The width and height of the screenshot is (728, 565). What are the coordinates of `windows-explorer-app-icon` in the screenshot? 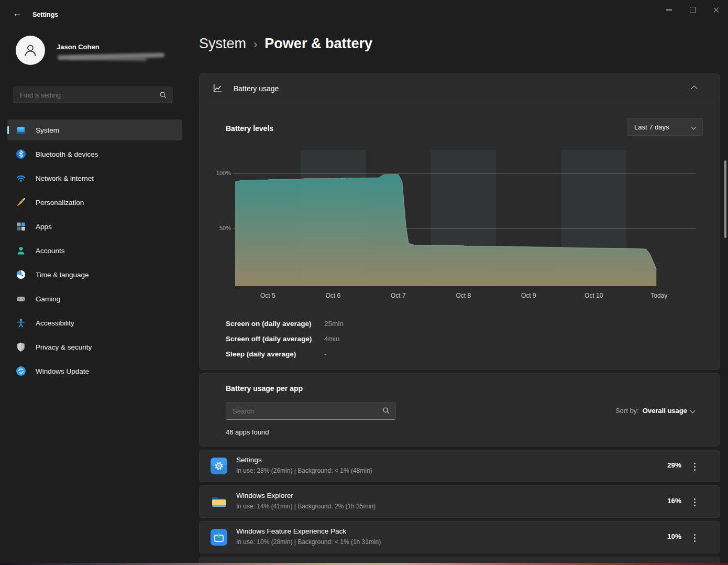 It's located at (219, 502).